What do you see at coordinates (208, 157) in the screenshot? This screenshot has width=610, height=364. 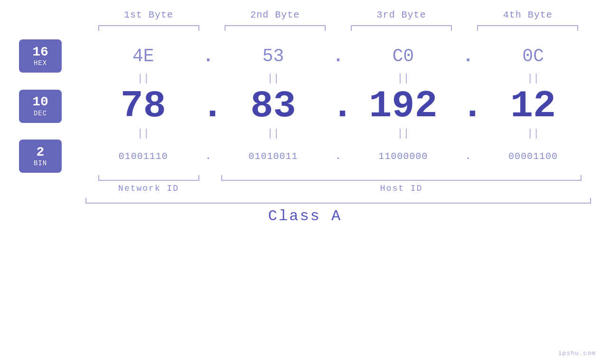 I see `bin-dot1: .` at bounding box center [208, 157].